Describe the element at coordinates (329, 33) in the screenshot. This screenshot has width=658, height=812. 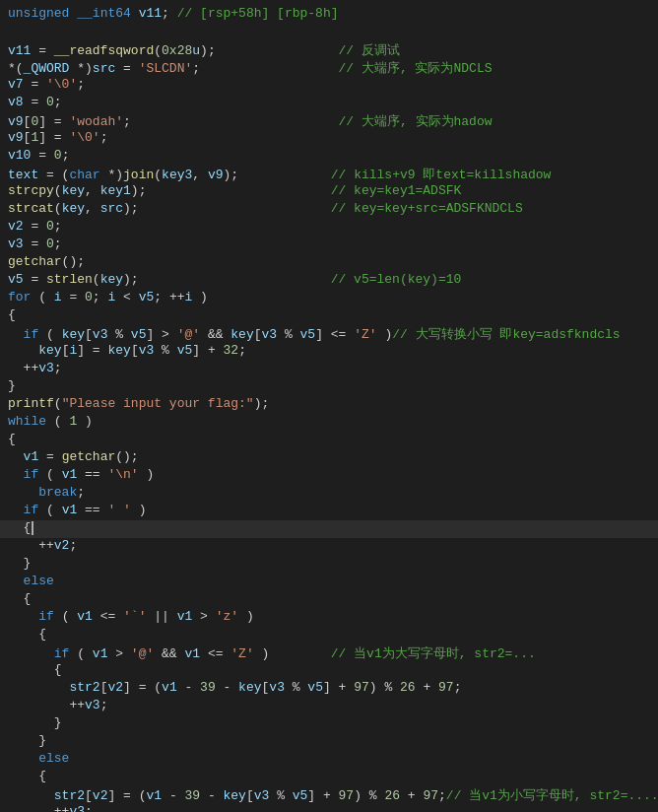
I see `code-line` at that location.